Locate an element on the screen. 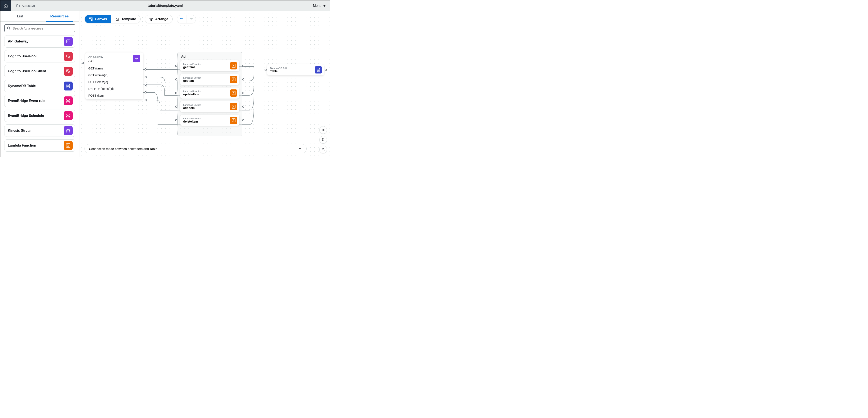  canvas-area: Canvas Template Arrange is located at coordinates (205, 84).